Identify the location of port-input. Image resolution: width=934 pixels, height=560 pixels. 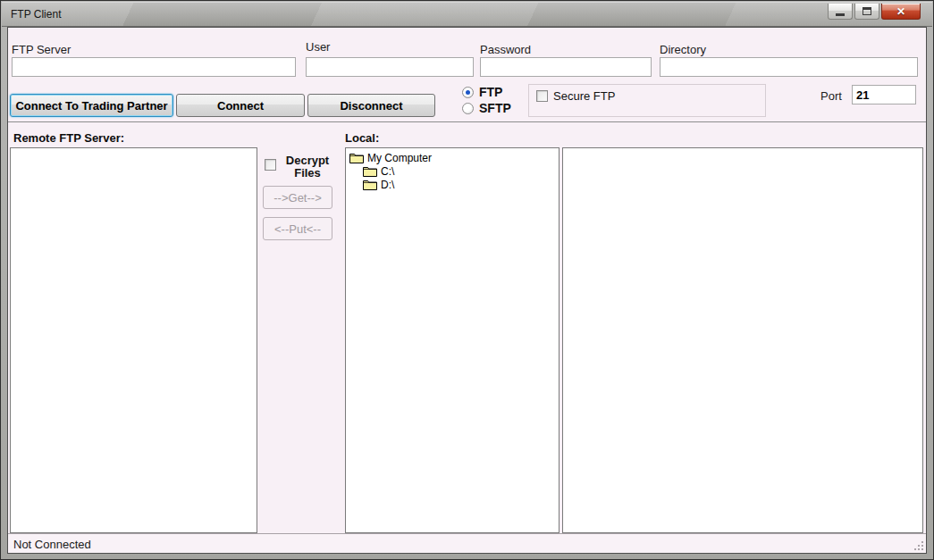
(884, 95).